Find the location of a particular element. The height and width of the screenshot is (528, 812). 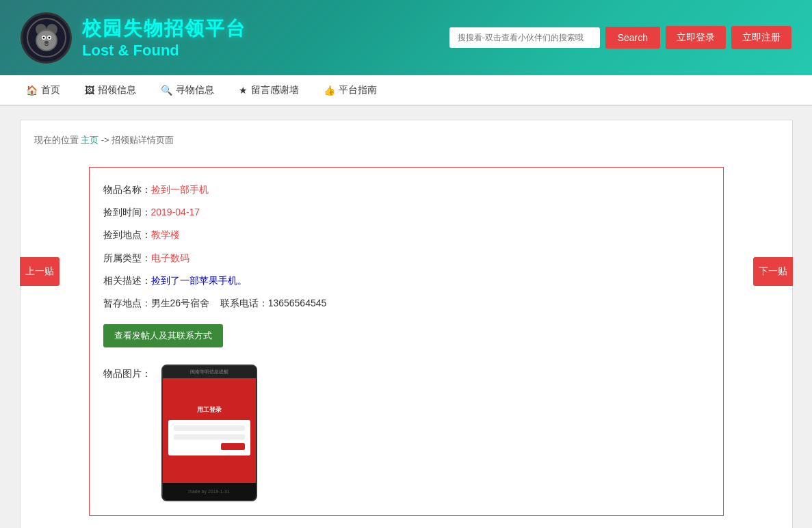

category-value: 电子数码 is located at coordinates (170, 258).